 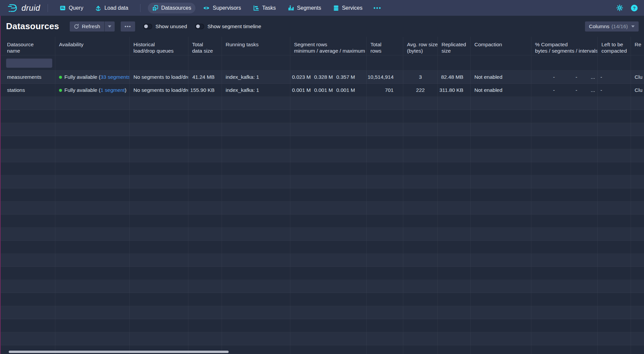 What do you see at coordinates (116, 8) in the screenshot?
I see `nav-item-label: Load data` at bounding box center [116, 8].